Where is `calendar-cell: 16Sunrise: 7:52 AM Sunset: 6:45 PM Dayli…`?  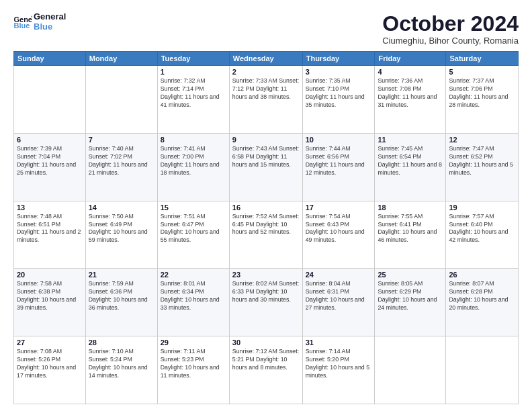 calendar-cell: 16Sunrise: 7:52 AM Sunset: 6:45 PM Dayli… is located at coordinates (266, 235).